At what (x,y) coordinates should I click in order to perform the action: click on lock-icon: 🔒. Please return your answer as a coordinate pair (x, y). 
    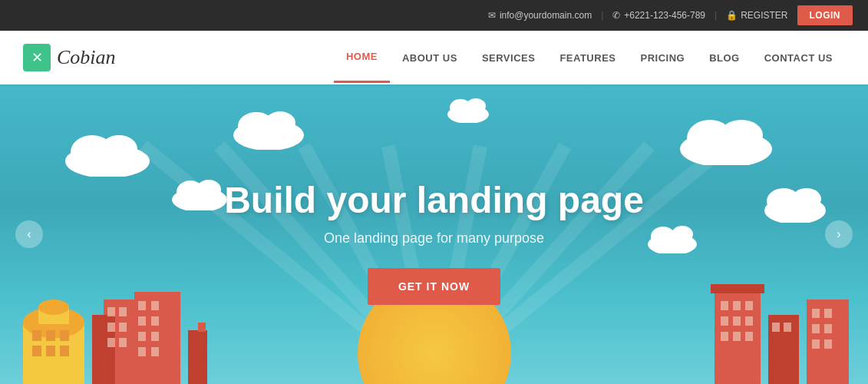
    Looking at the image, I should click on (732, 15).